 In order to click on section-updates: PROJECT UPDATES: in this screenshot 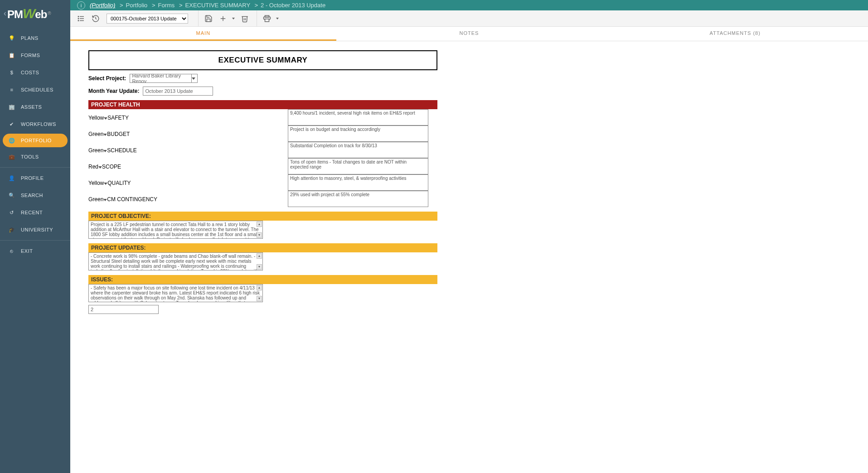, I will do `click(263, 248)`.